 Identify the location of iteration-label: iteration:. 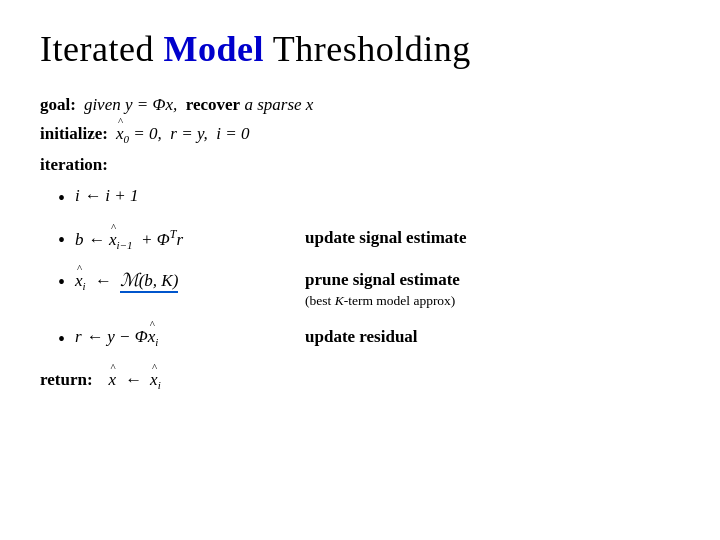
(360, 165).